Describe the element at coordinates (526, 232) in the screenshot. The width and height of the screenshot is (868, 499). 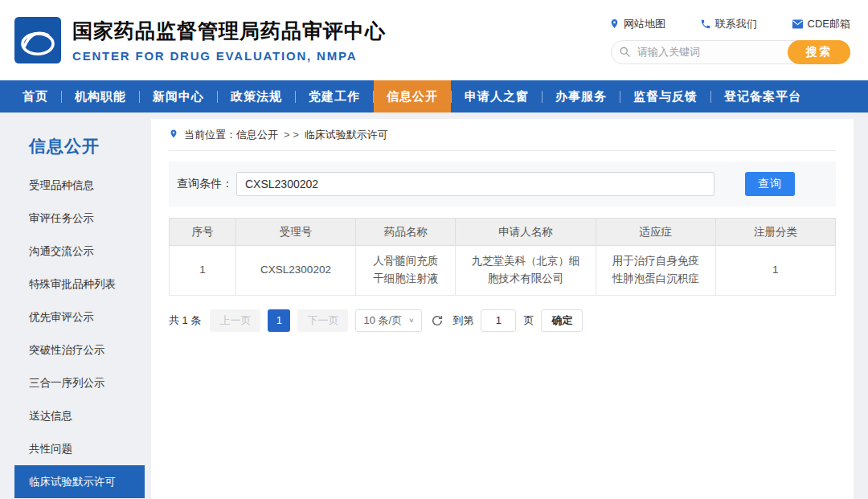
I see `col-header-applicant-name: 申请人名称` at that location.